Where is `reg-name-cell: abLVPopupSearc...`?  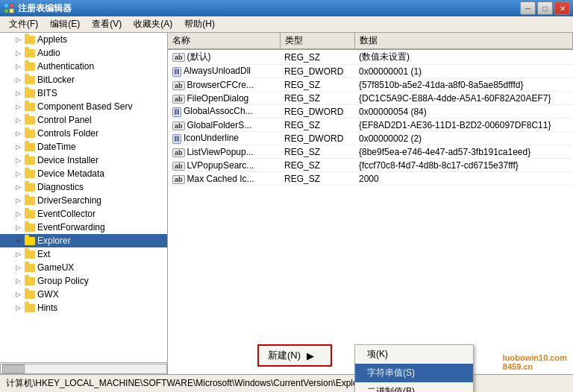 reg-name-cell: abLVPopupSearc... is located at coordinates (224, 165).